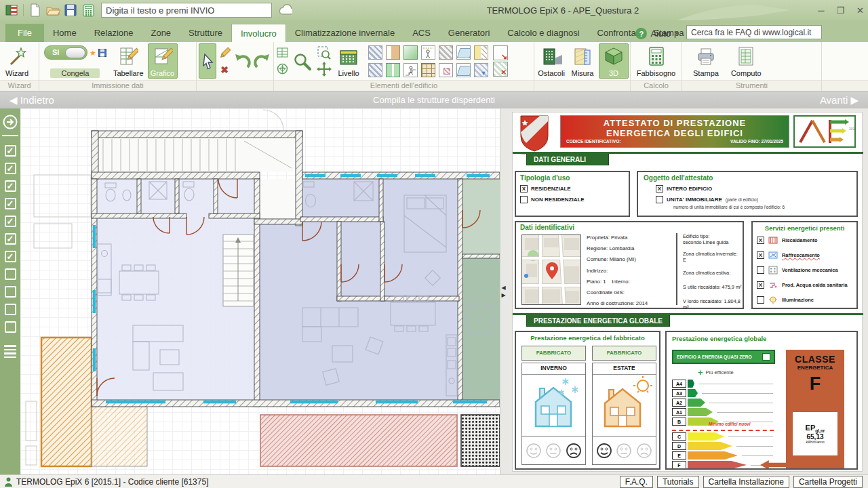 Image resolution: width=868 pixels, height=488 pixels. What do you see at coordinates (754, 33) in the screenshot?
I see `faq-search-input` at bounding box center [754, 33].